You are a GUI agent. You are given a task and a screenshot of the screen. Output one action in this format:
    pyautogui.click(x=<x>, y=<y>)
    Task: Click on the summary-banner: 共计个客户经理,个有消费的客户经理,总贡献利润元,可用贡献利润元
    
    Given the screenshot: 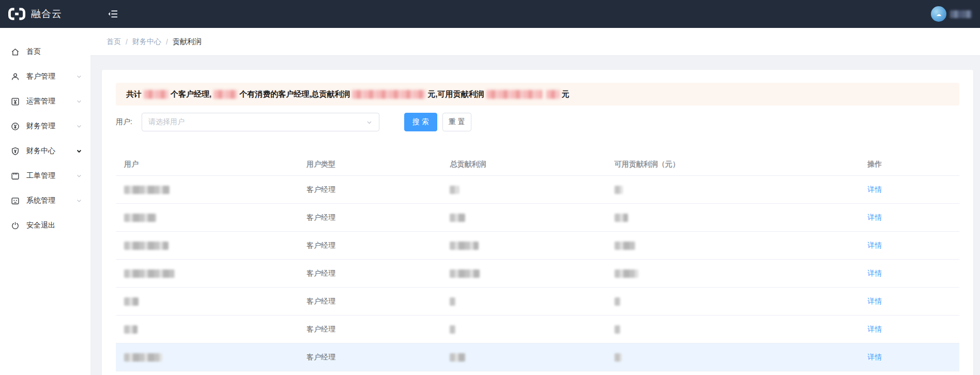 What is the action you would take?
    pyautogui.click(x=538, y=94)
    